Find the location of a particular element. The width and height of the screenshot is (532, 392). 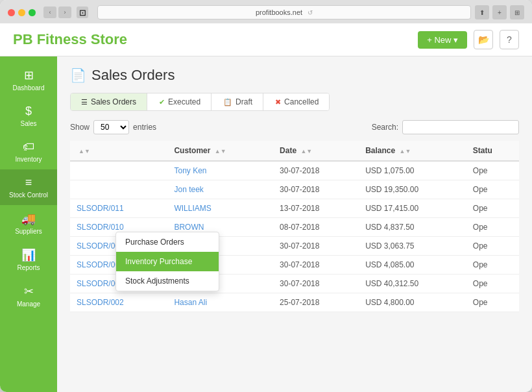

cancelled-tab-icon: ✖ is located at coordinates (278, 103).